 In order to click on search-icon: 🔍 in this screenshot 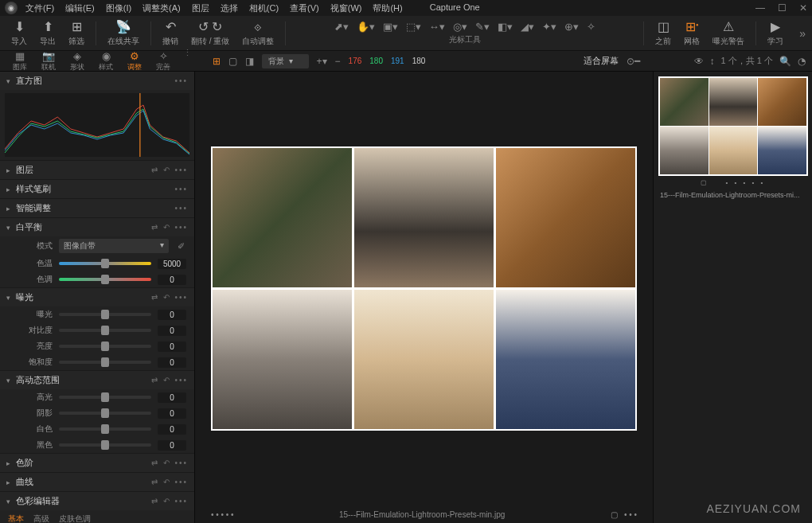, I will do `click(785, 61)`.